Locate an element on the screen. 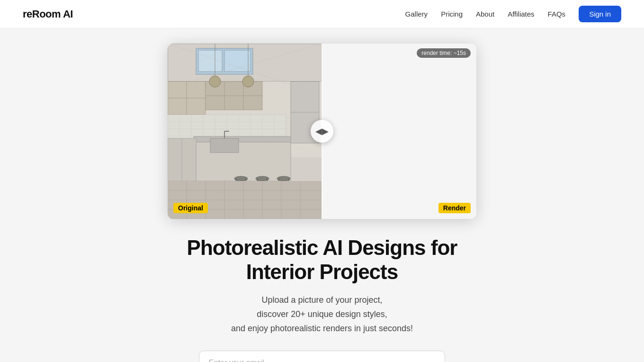 This screenshot has height=362, width=644. email-form: Confirm your email to use ReRoom is located at coordinates (322, 356).